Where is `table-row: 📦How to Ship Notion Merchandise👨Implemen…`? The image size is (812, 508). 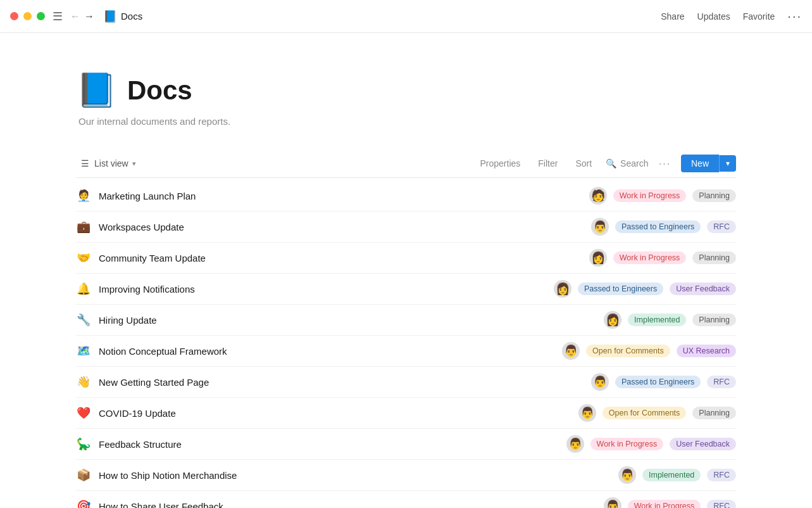
table-row: 📦How to Ship Notion Merchandise👨Implemen… is located at coordinates (406, 475).